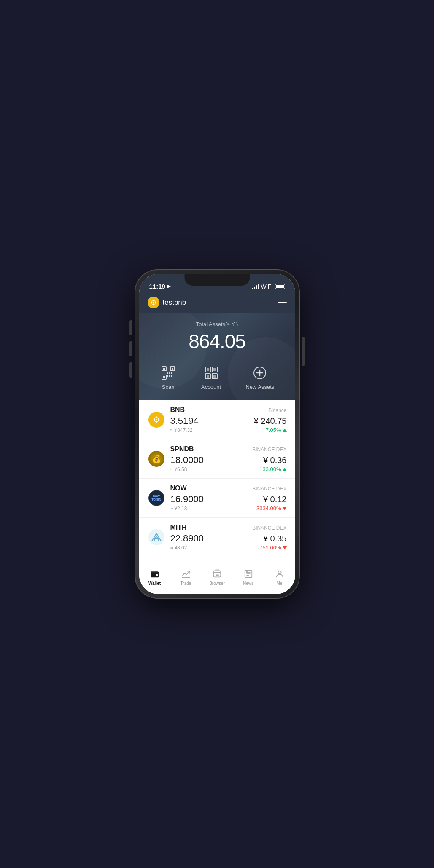 Image resolution: width=434 pixels, height=868 pixels. I want to click on asset-item-spndb: 💰 SPNDB BINANCE DEX 18.0000 ≈ ¥6.58 ¥, so click(217, 459).